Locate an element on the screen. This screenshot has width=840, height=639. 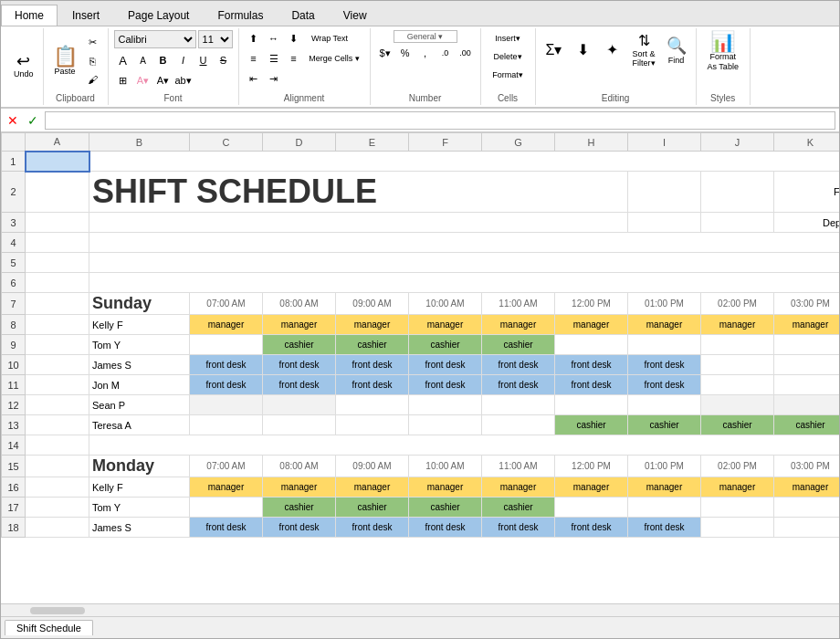
cell-a15 is located at coordinates (58, 466).